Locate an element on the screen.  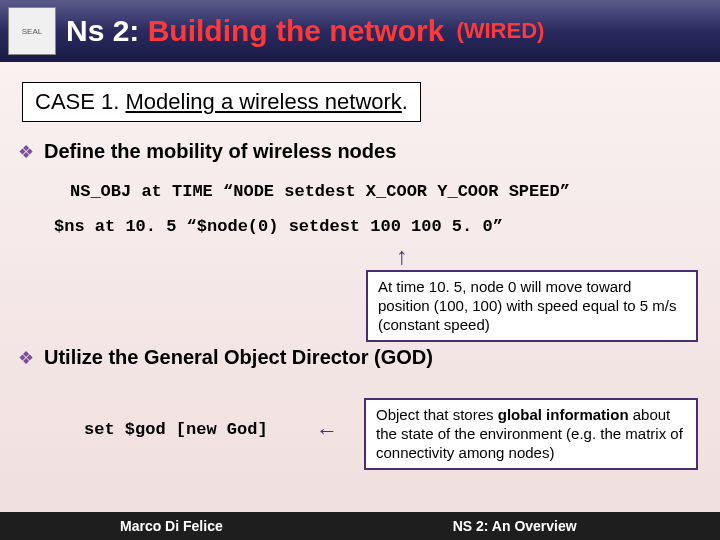
case-suffix: . is located at coordinates (405, 102).